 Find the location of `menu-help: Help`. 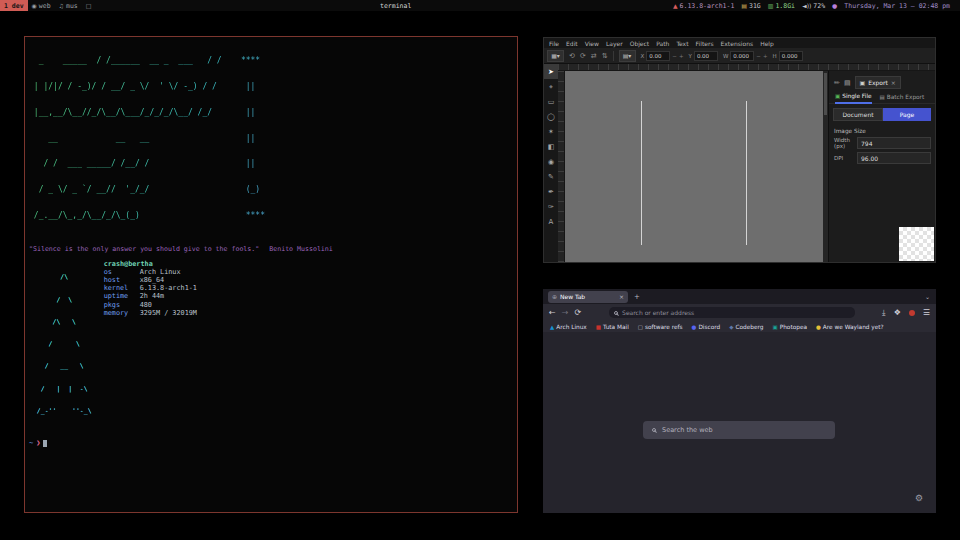

menu-help: Help is located at coordinates (767, 44).